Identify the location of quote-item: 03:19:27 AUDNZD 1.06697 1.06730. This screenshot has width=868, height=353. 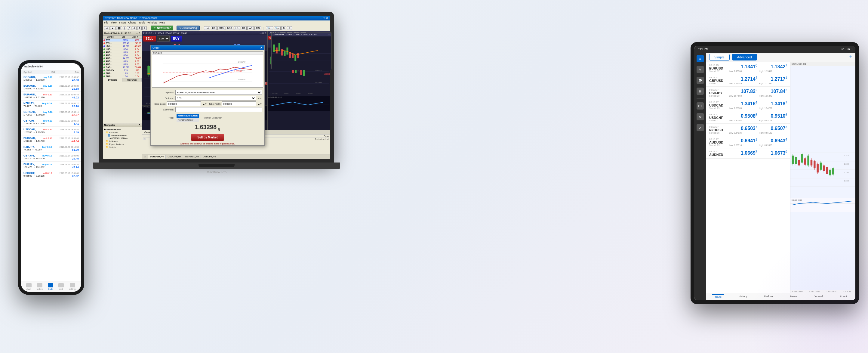
(748, 153).